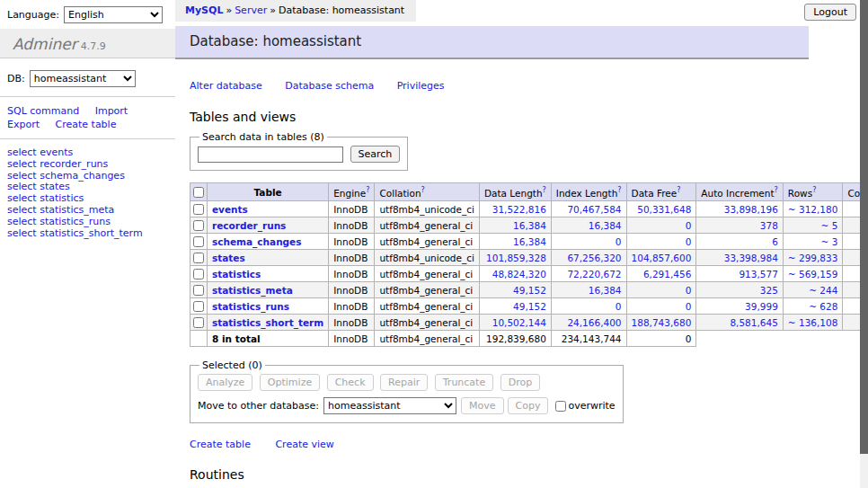 The height and width of the screenshot is (488, 868). Describe the element at coordinates (93, 47) in the screenshot. I see `app-version: 4.7.9` at that location.